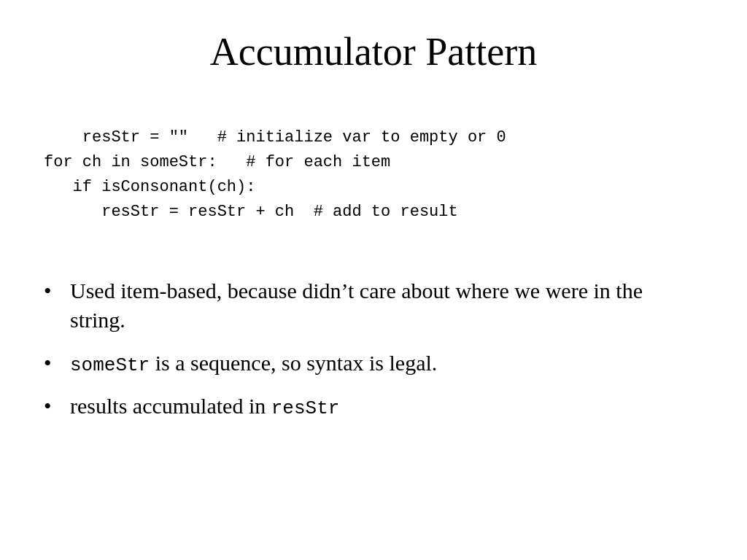 Image resolution: width=747 pixels, height=560 pixels. I want to click on someStr-code: someStr, so click(109, 365).